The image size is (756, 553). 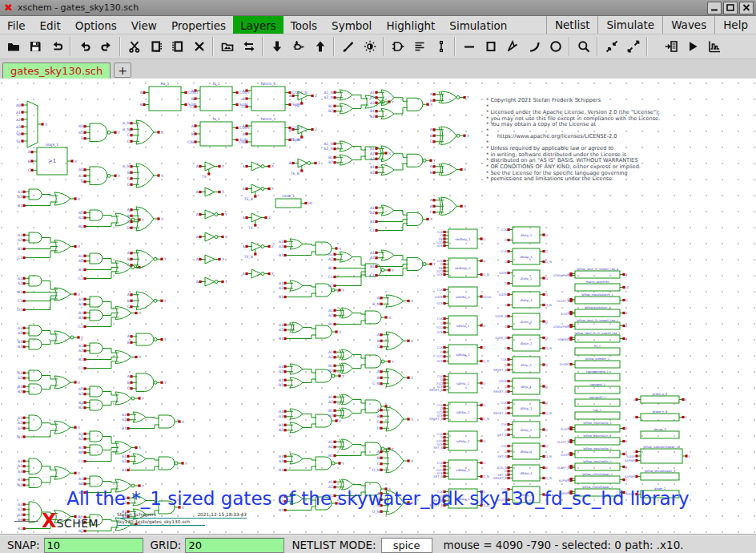 What do you see at coordinates (359, 102) in the screenshot?
I see `schematic-symbol: A1_NA2_NB1B2Y` at bounding box center [359, 102].